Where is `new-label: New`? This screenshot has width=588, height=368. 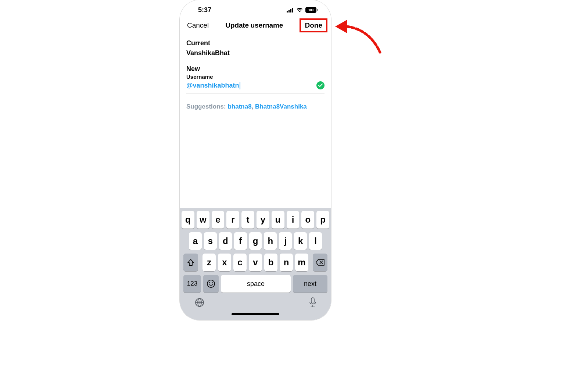
new-label: New is located at coordinates (255, 69).